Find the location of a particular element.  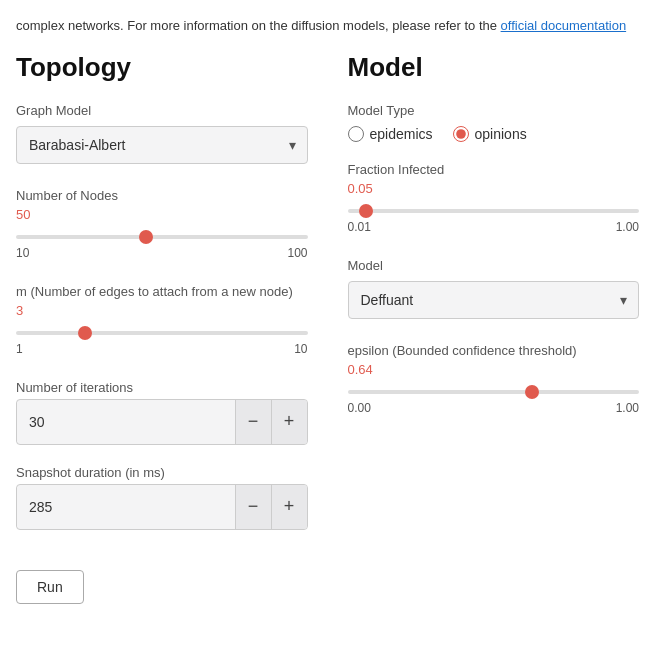

iterations-minus-button: − is located at coordinates (253, 422).